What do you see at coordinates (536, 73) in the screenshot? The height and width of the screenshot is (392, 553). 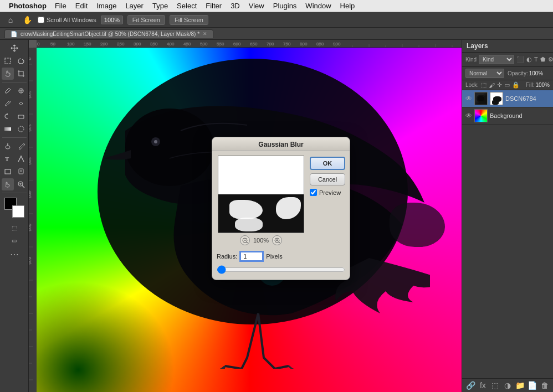 I see `opacity-value: 100%` at bounding box center [536, 73].